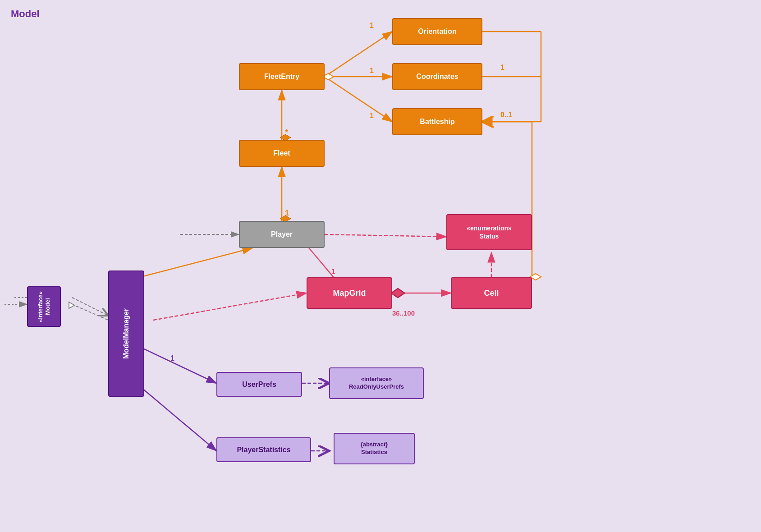  What do you see at coordinates (282, 234) in the screenshot?
I see `player-box: Player` at bounding box center [282, 234].